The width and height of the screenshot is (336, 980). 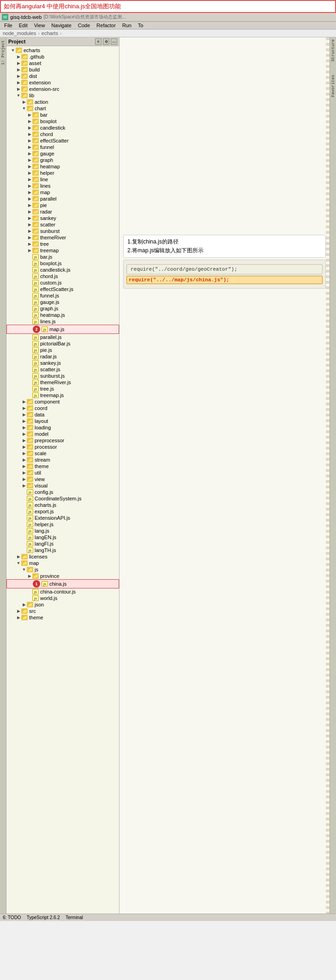 What do you see at coordinates (63, 518) in the screenshot?
I see `tree-file-extensionAPI-js: jsExtensionAPI.js` at bounding box center [63, 518].